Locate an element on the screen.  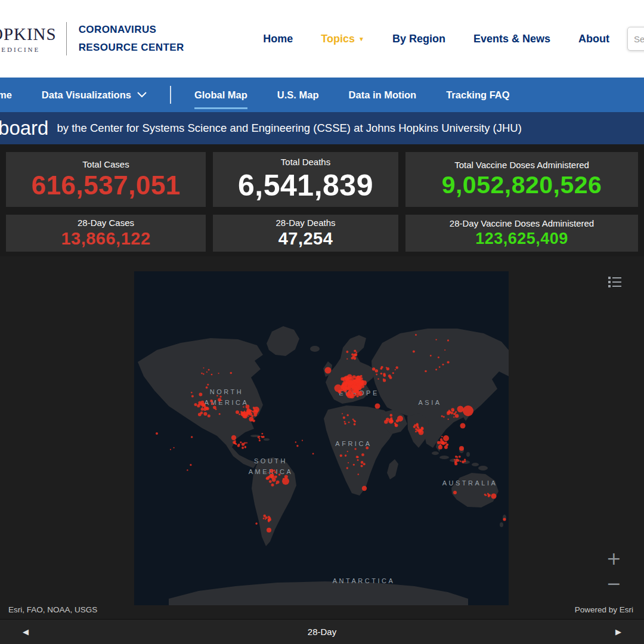
stat-card-total-vaccine-doses: Total Vaccine Doses Administered 9,052,8… is located at coordinates (522, 179).